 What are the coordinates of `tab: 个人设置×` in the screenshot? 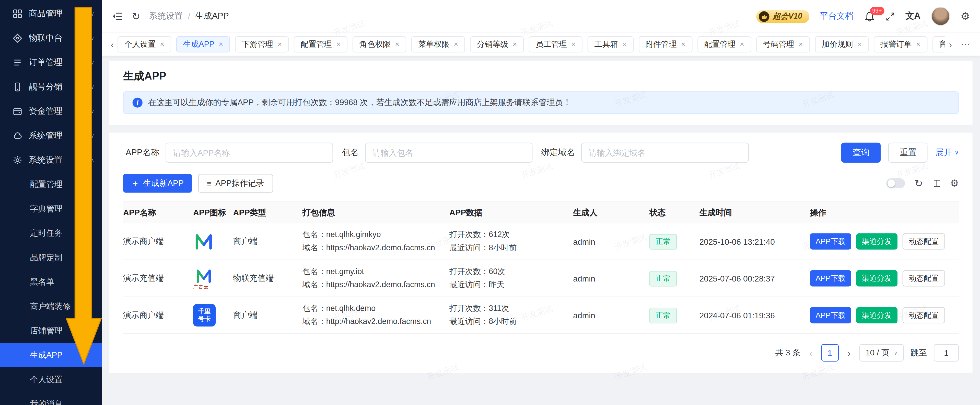 It's located at (145, 44).